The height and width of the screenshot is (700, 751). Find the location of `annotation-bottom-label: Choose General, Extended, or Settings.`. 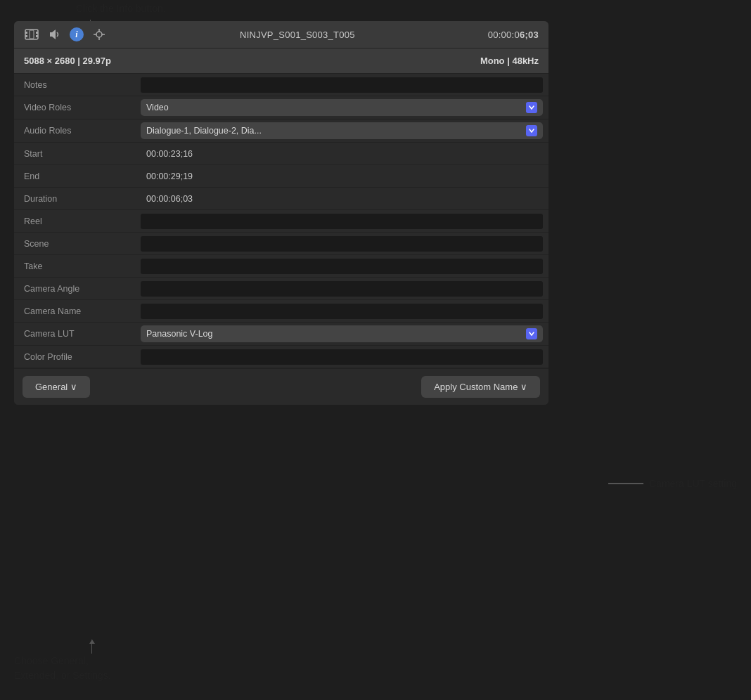

annotation-bottom-label: Choose General, Extended, or Settings. is located at coordinates (63, 668).